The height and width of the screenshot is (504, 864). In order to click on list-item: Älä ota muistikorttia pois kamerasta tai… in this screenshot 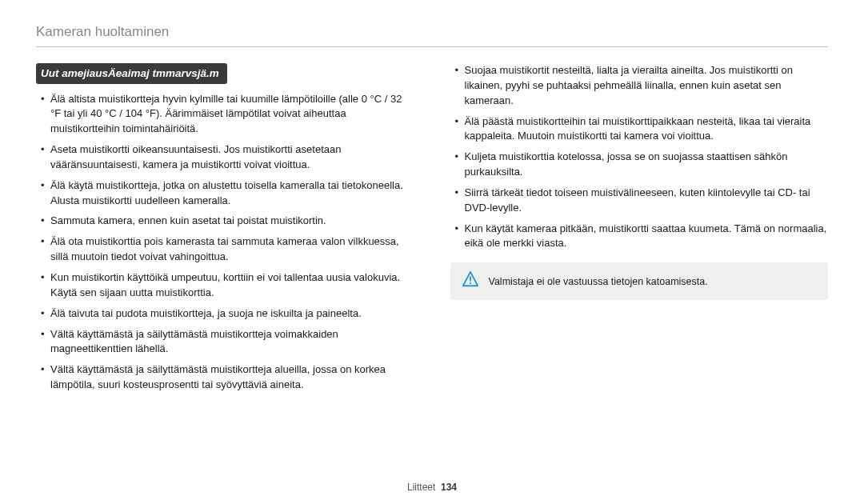, I will do `click(227, 250)`.